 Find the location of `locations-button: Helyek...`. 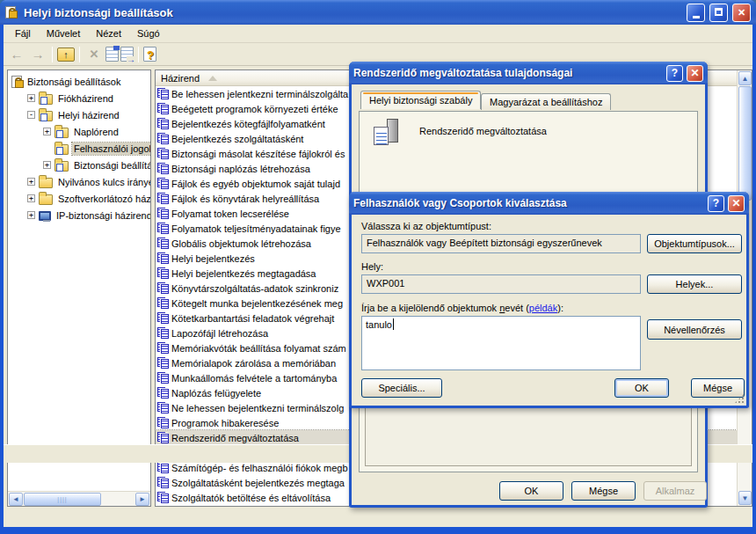

locations-button: Helyek... is located at coordinates (694, 284).